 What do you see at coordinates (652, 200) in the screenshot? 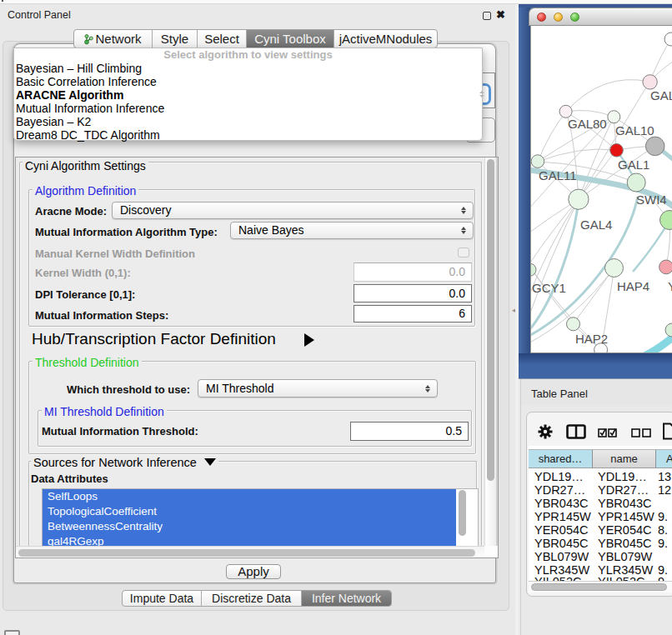
I see `svg-text: SWI4` at bounding box center [652, 200].